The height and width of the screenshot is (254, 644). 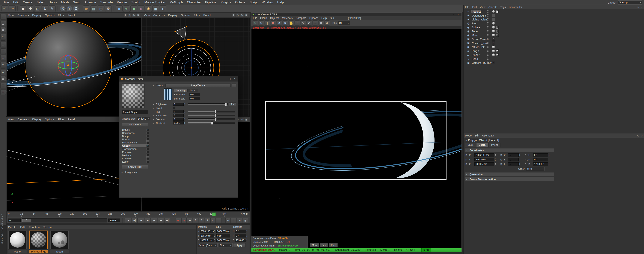 What do you see at coordinates (71, 15) in the screenshot?
I see `viewport-menu-panel: Panel` at bounding box center [71, 15].